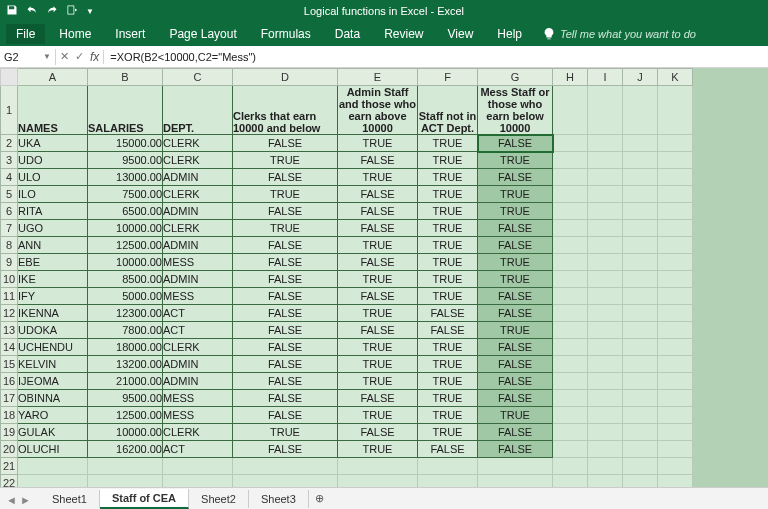 Image resolution: width=768 pixels, height=509 pixels. Describe the element at coordinates (219, 494) in the screenshot. I see `sheet-tab-sheet2: Sheet2` at that location.